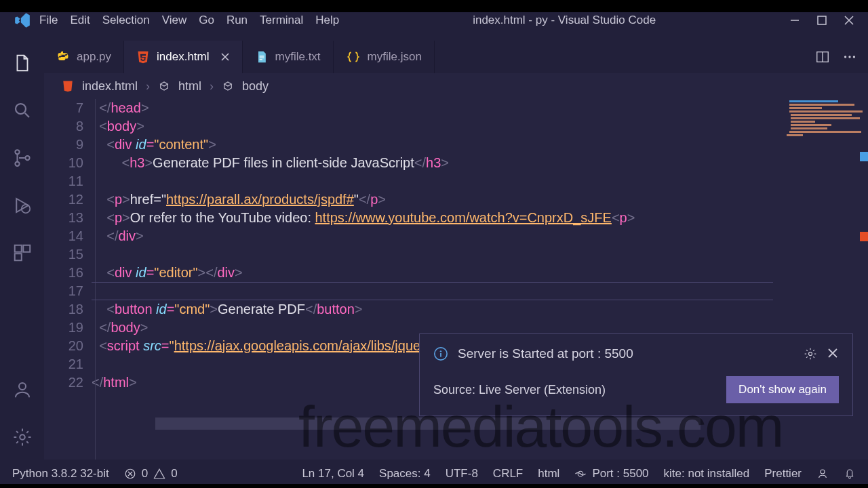 The image size is (868, 488). I want to click on close-icon, so click(849, 20).